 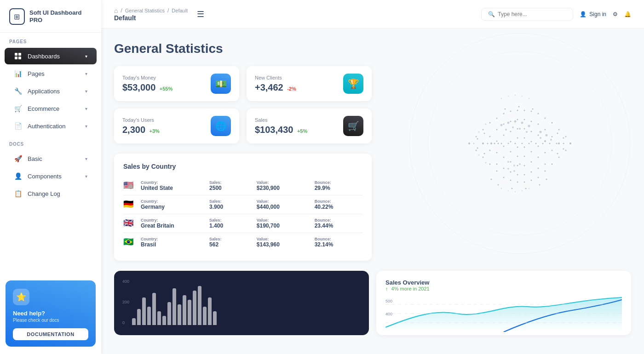 What do you see at coordinates (373, 303) in the screenshot?
I see `bottom-charts: 400 200 0 Sales Overview ↑ 4% more in 20…` at bounding box center [373, 303].